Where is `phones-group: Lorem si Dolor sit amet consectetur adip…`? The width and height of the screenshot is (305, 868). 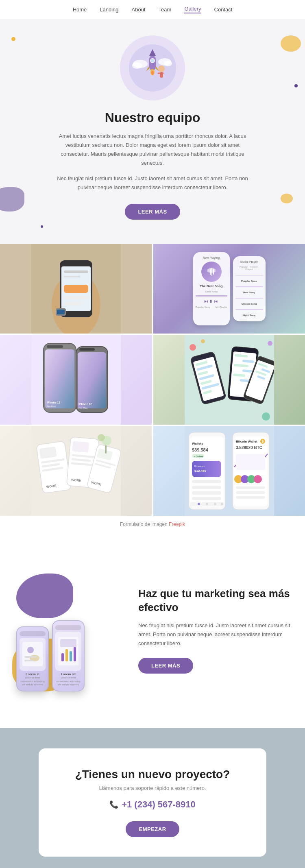 phones-group: Lorem si Dolor sit amet consectetur adip… is located at coordinates (50, 656).